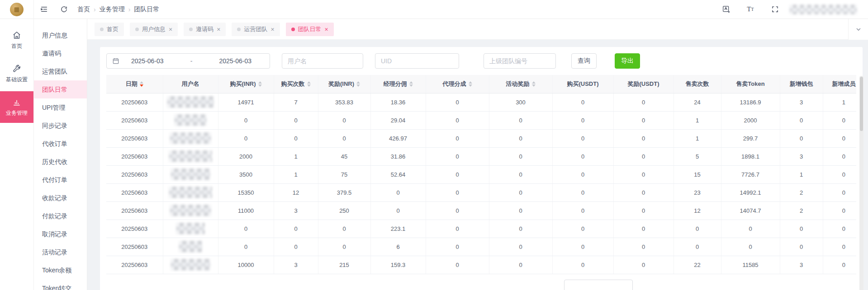 This screenshot has width=868, height=290. I want to click on vertical-scrollbar, so click(861, 183).